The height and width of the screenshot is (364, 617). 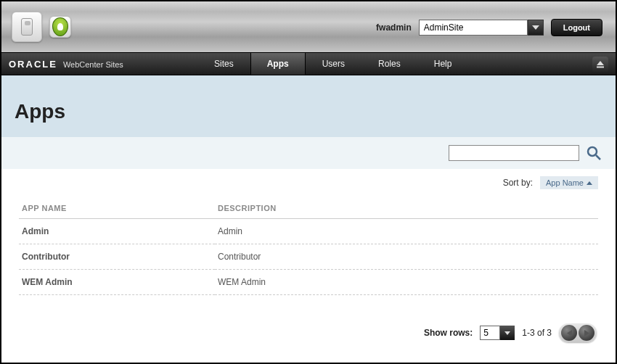 I want to click on search-input, so click(x=514, y=153).